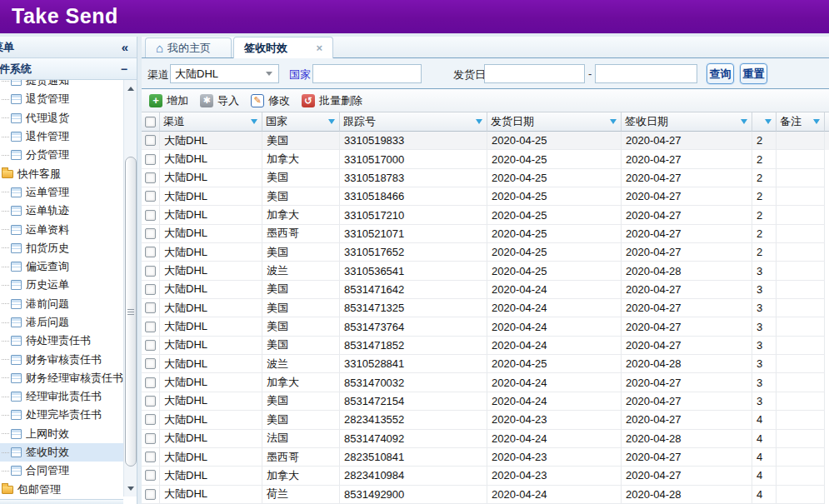 The width and height of the screenshot is (829, 504). I want to click on column-header-发货日期: 发货日期, so click(555, 122).